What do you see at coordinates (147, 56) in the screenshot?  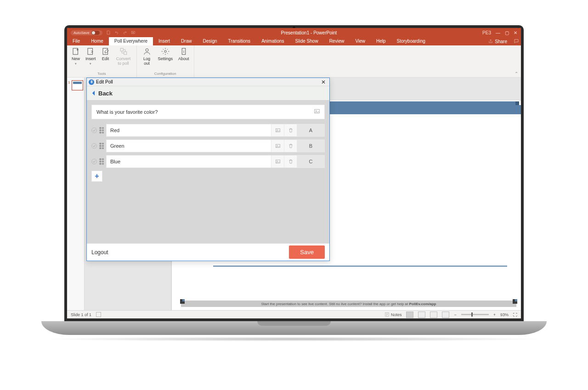 I see `ribbon-logout: Log out` at bounding box center [147, 56].